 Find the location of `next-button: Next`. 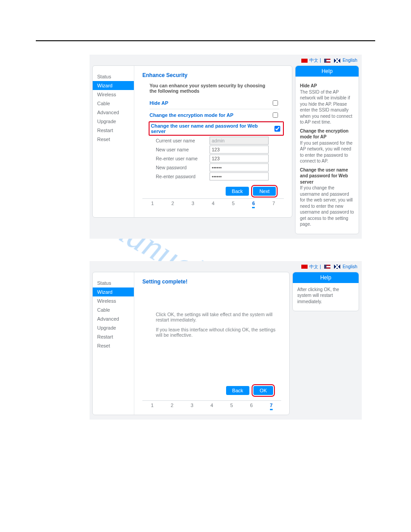

next-button: Next is located at coordinates (264, 191).